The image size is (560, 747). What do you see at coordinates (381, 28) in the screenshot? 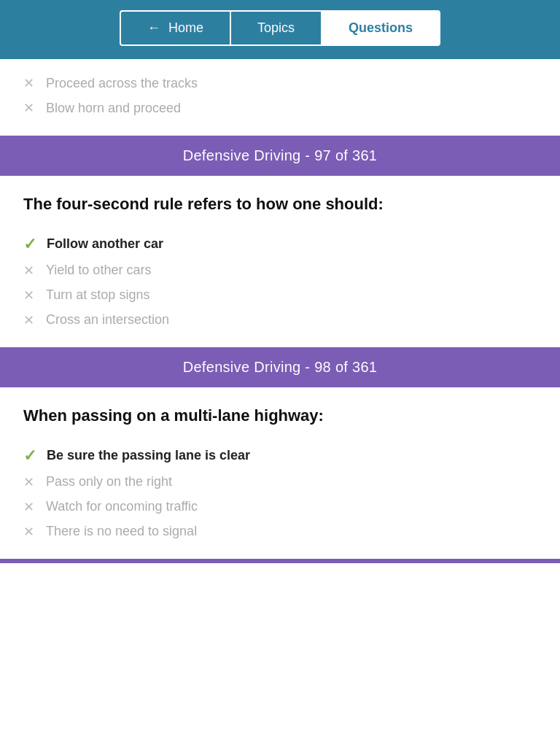
I see `questions-tab: Questions` at bounding box center [381, 28].